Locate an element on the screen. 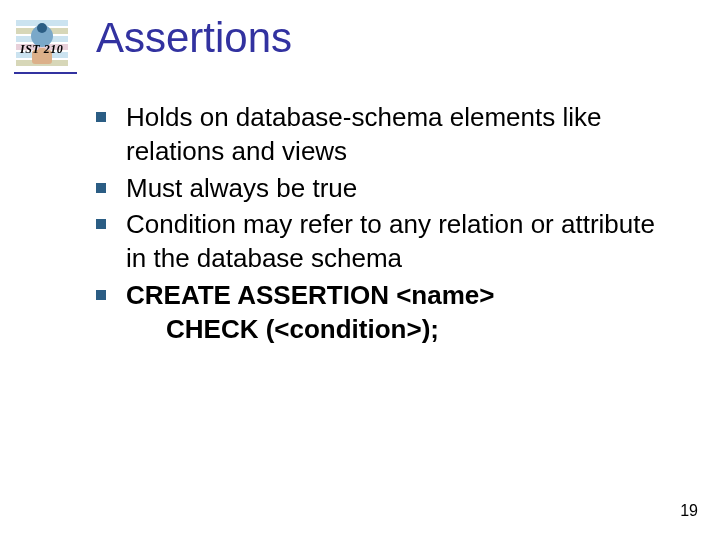  title-underline is located at coordinates (46, 73).